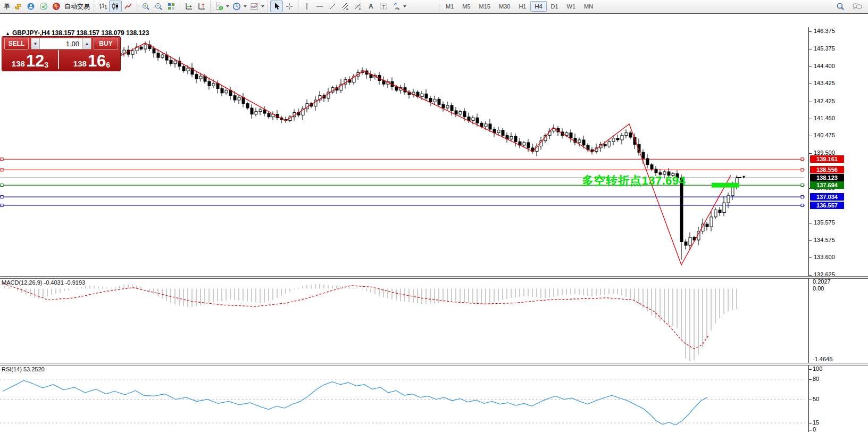  What do you see at coordinates (77, 33) in the screenshot?
I see `chart-title: ▲GBPJPY-,H4 138.157 138.157 138.079 138.…` at bounding box center [77, 33].